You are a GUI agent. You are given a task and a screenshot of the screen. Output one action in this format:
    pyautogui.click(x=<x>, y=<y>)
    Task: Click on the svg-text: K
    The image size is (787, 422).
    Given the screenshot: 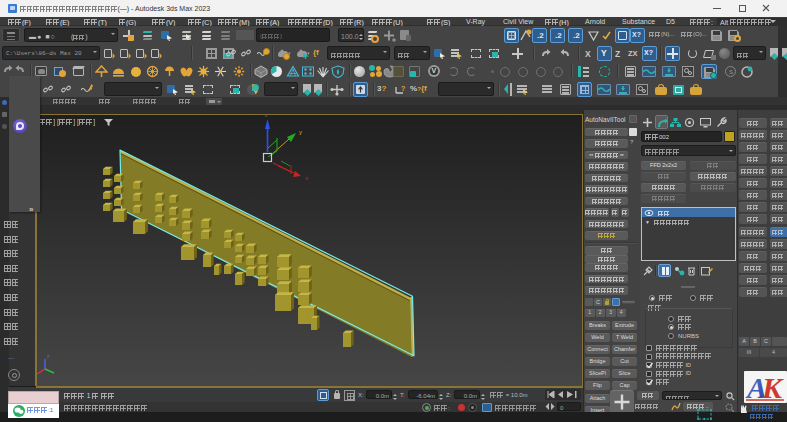 What is the action you would take?
    pyautogui.click(x=772, y=387)
    